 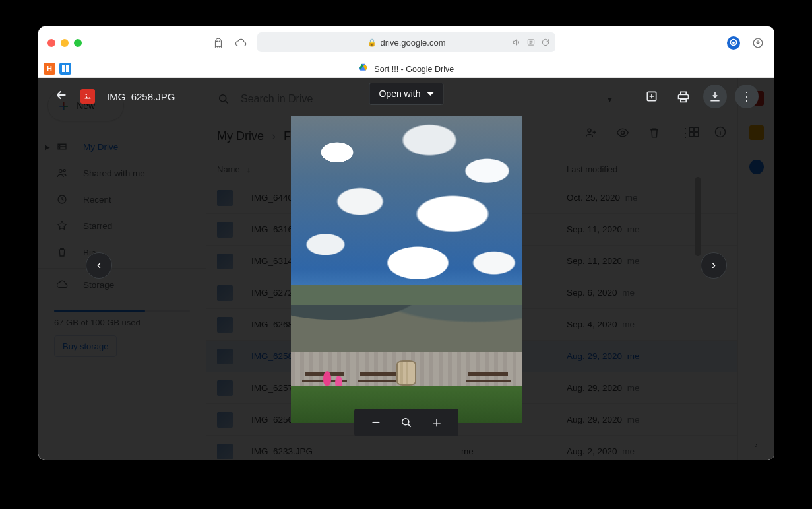 I want to click on lock-icon: 🔒, so click(x=372, y=42).